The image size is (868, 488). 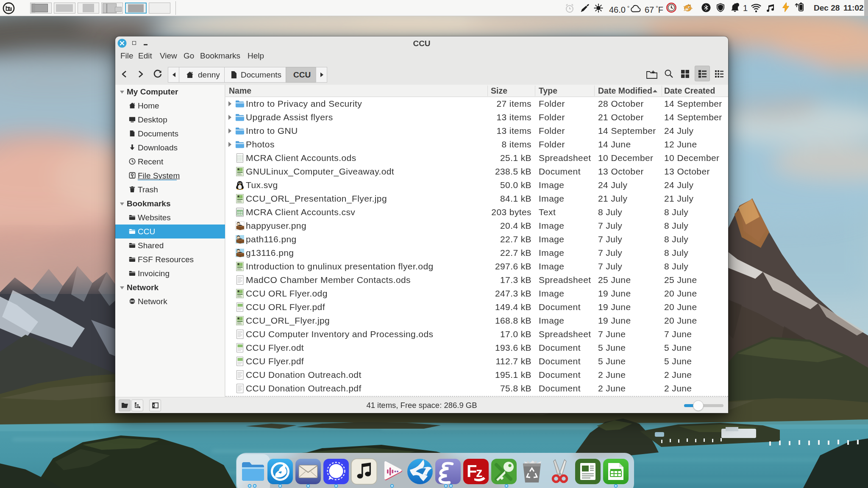 I want to click on svg-text: F, so click(x=472, y=471).